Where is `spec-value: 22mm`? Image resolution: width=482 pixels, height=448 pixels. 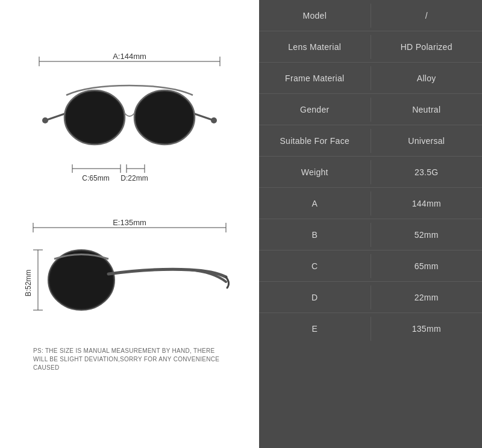
spec-value: 22mm is located at coordinates (427, 297).